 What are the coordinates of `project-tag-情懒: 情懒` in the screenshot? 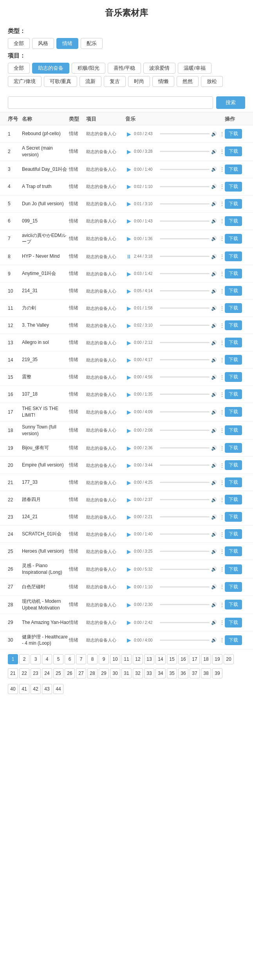 It's located at (163, 81).